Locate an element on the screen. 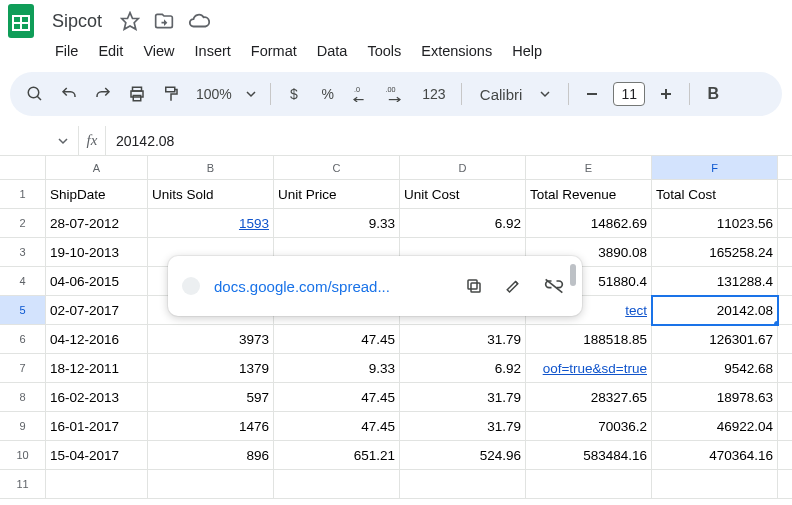 This screenshot has width=792, height=505. cell: Total Cost is located at coordinates (715, 194).